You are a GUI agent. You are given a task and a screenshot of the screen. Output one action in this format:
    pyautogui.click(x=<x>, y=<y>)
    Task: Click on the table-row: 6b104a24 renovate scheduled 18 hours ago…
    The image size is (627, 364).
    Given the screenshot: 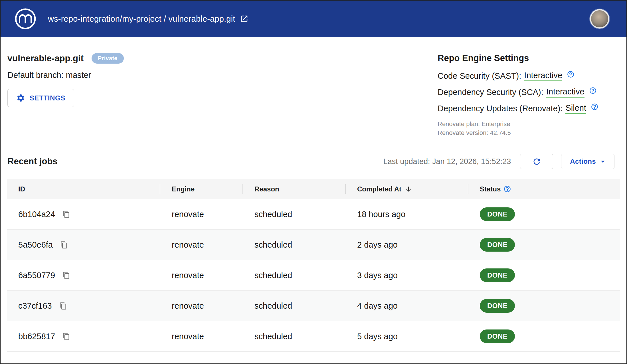 What is the action you would take?
    pyautogui.click(x=314, y=214)
    